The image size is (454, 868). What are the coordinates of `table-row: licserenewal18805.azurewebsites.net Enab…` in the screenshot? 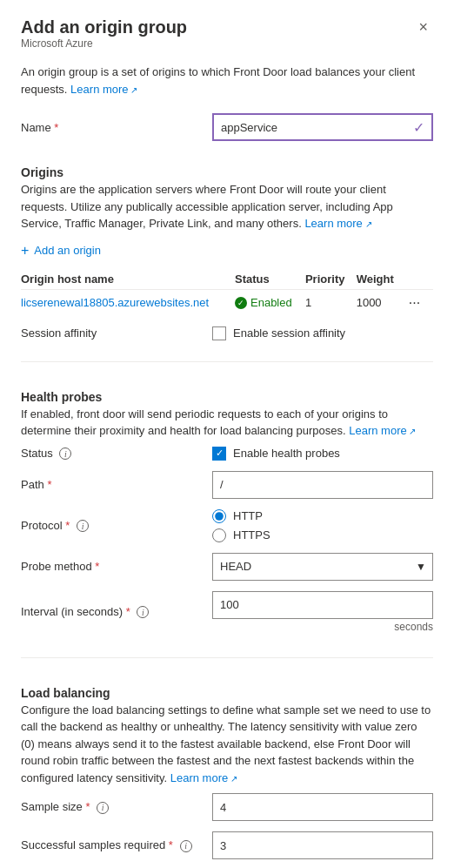 It's located at (227, 303).